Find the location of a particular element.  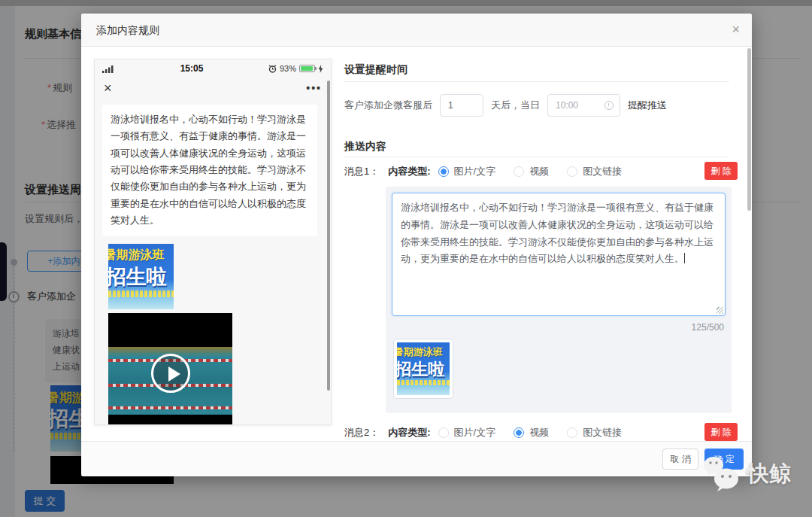

section-title-reminder: 设置提醒时间 is located at coordinates (376, 70).